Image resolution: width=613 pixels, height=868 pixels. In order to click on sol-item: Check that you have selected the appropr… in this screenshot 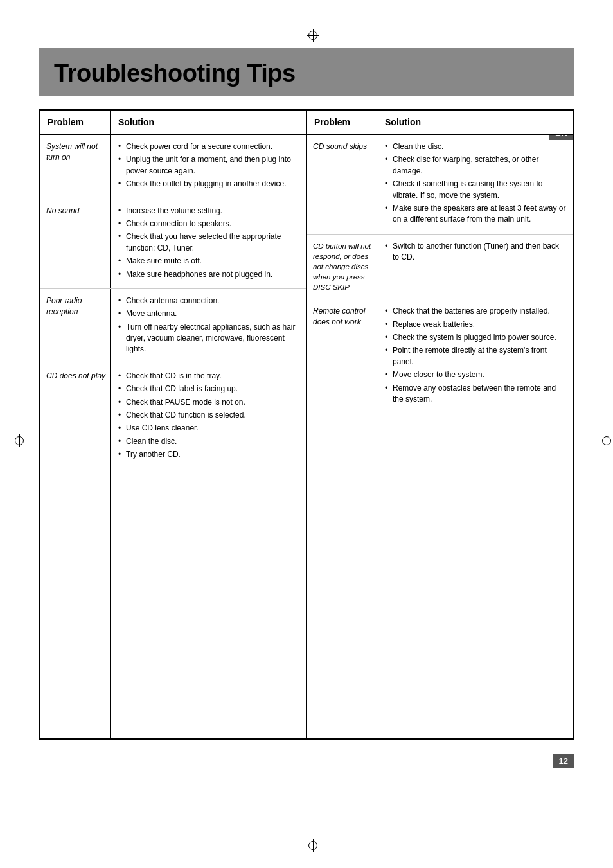, I will do `click(209, 243)`.